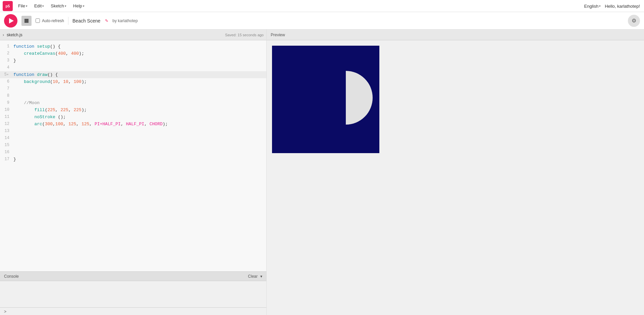 This screenshot has width=644, height=315. I want to click on code-line: 9 //Moon, so click(133, 103).